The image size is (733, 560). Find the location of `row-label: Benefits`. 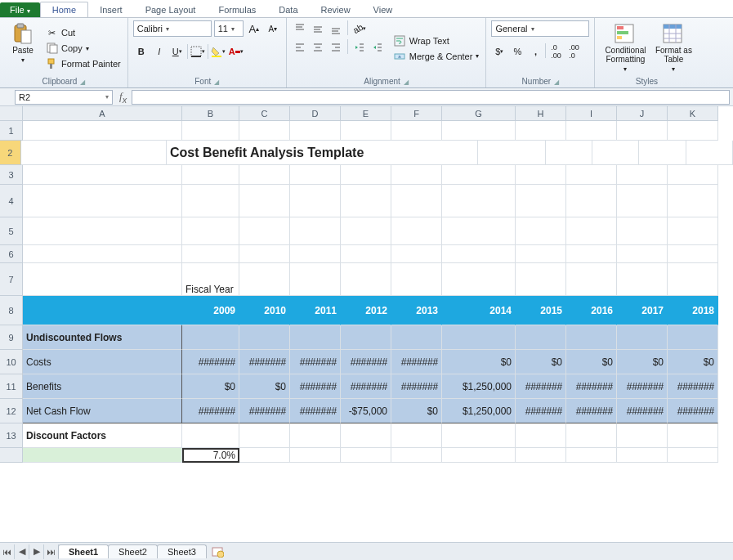

row-label: Benefits is located at coordinates (103, 387).